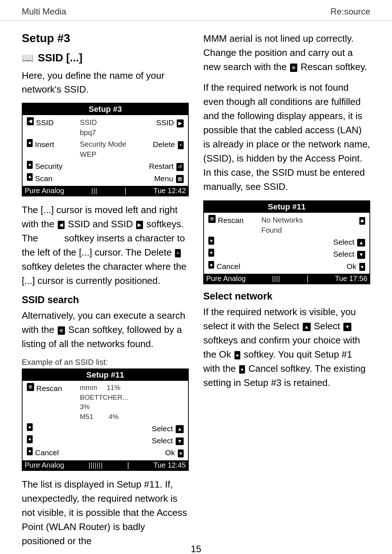  I want to click on rescan-icon: ⊕, so click(30, 387).